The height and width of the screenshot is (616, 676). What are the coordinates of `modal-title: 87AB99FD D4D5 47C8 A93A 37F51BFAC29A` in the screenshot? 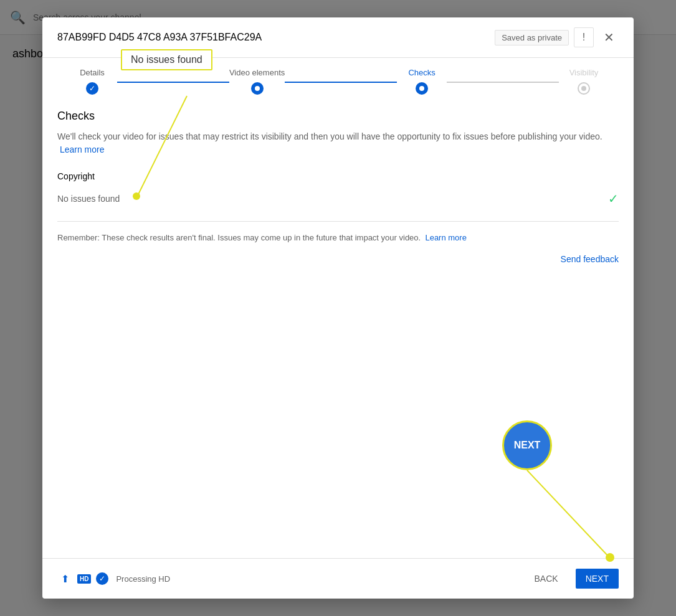 It's located at (159, 37).